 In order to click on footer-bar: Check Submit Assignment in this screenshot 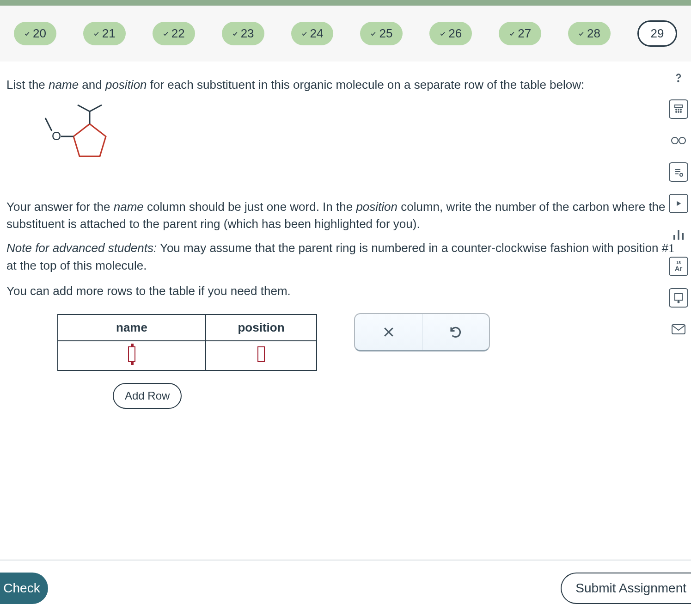, I will do `click(346, 588)`.